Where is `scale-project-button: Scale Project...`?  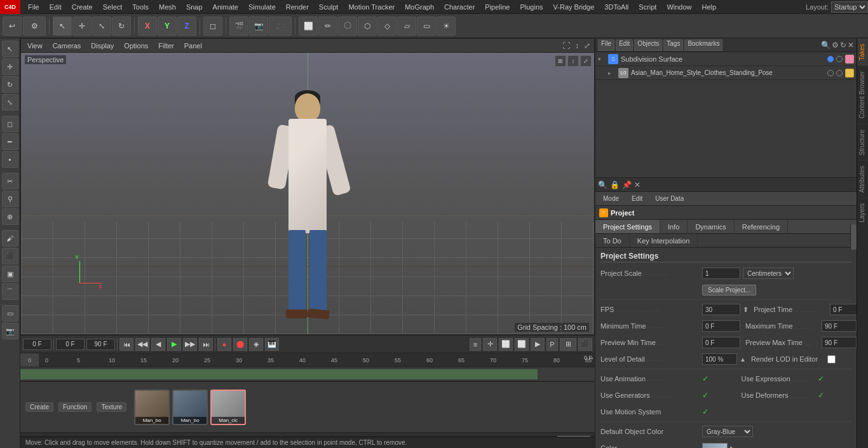
scale-project-button: Scale Project... is located at coordinates (729, 290).